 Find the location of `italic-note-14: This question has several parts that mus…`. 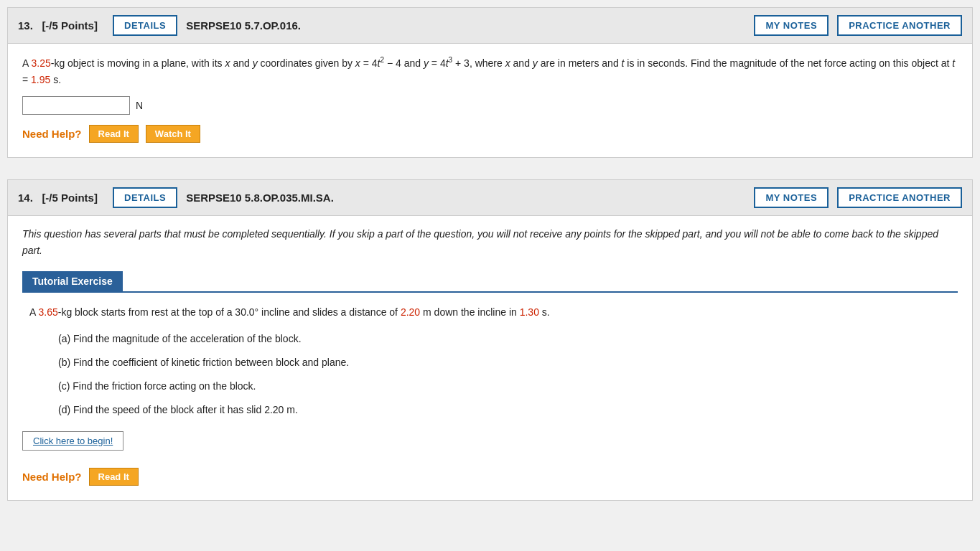

italic-note-14: This question has several parts that mus… is located at coordinates (490, 242).